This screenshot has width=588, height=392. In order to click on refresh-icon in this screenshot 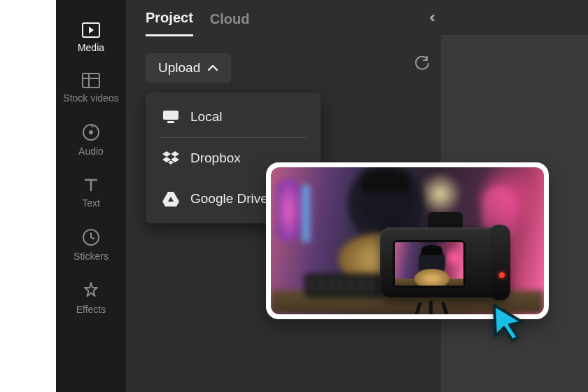, I will do `click(422, 64)`.